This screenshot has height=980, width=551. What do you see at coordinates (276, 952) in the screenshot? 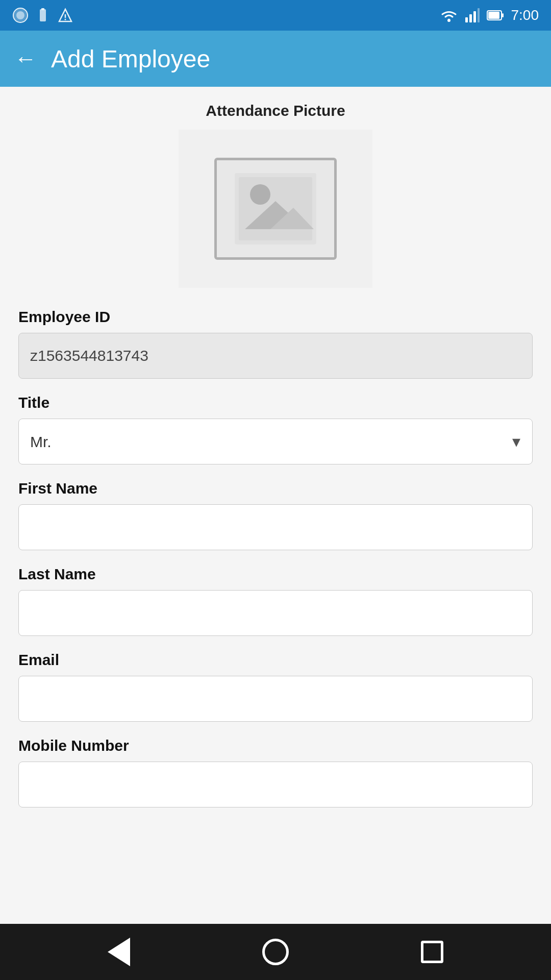
I see `nav-home-button` at bounding box center [276, 952].